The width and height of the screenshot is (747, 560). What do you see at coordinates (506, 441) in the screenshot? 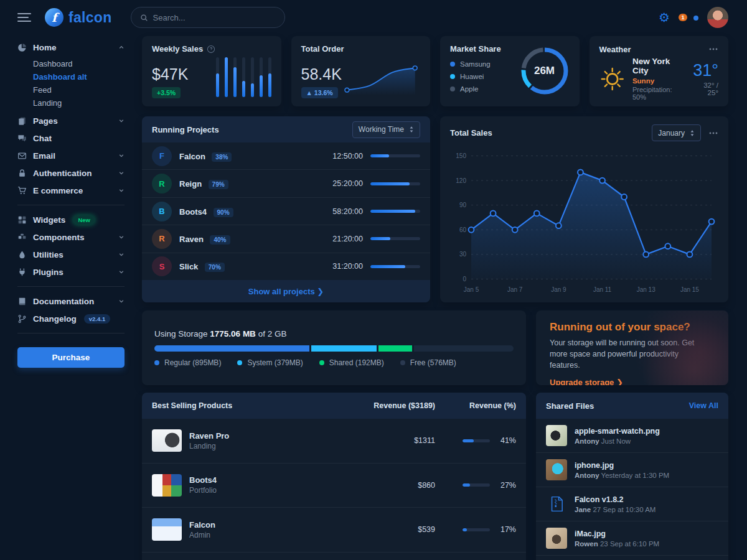
I see `revenue-percent-value: 41%` at bounding box center [506, 441].